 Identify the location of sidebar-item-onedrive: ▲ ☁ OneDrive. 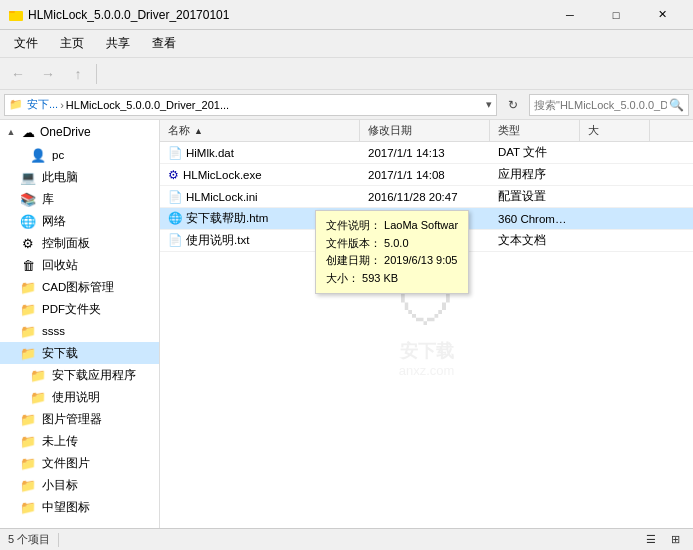
(80, 132).